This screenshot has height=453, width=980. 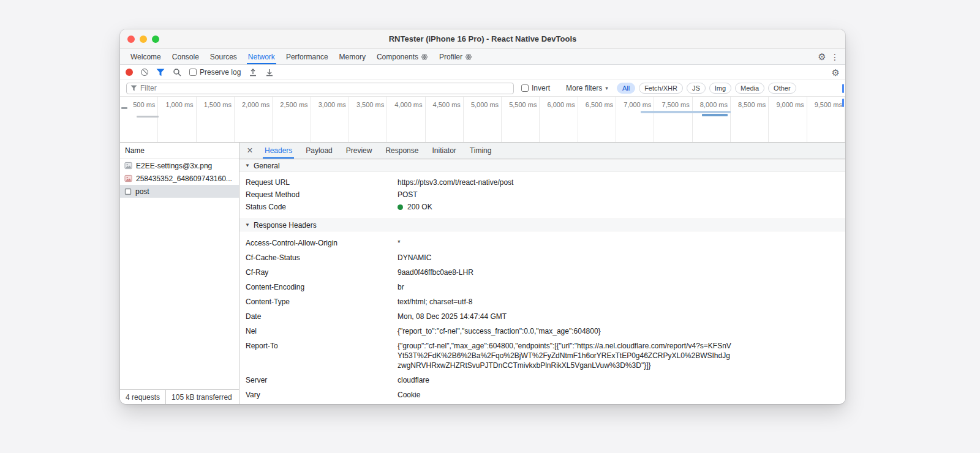 I want to click on timeline-tick-label: 5,500 ms, so click(x=523, y=105).